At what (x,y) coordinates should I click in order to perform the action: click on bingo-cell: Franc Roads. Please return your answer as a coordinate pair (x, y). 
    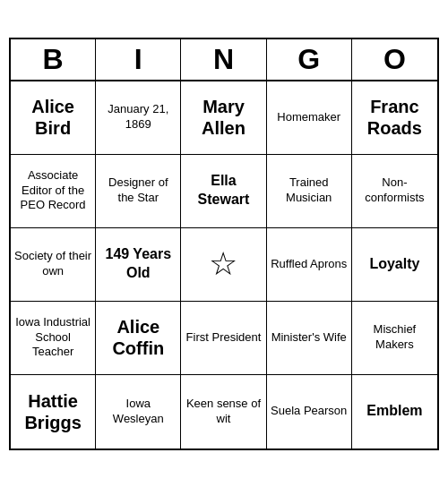
    Looking at the image, I should click on (394, 118).